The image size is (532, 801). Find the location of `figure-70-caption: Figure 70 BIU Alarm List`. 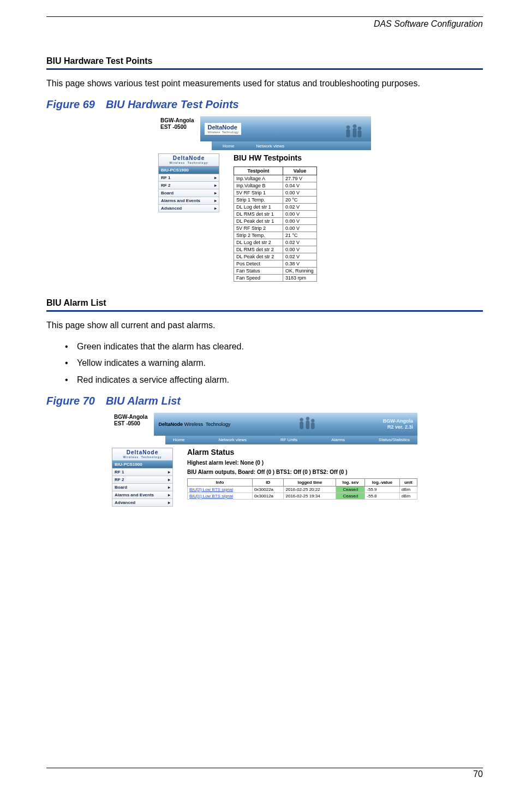

figure-70-caption: Figure 70 BIU Alarm List is located at coordinates (265, 401).